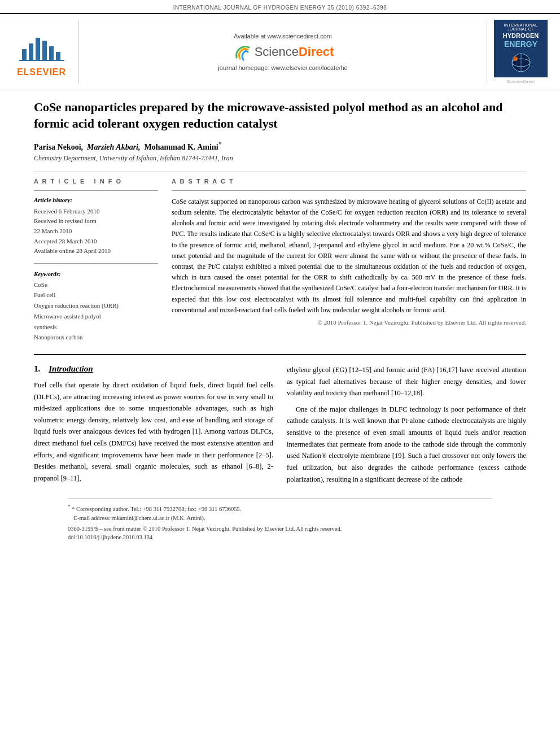  What do you see at coordinates (96, 263) in the screenshot?
I see `divider-keywords` at bounding box center [96, 263].